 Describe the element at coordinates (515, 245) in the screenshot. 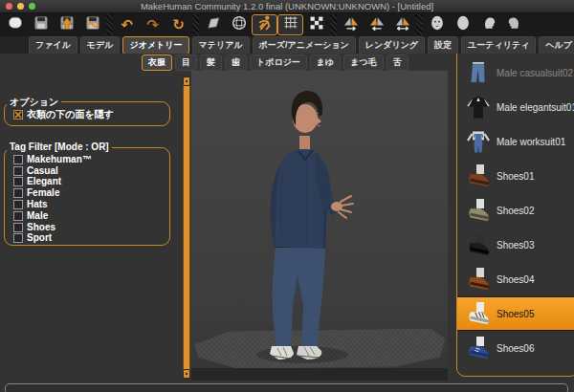

I see `clothes-item-label: Shoes03` at that location.